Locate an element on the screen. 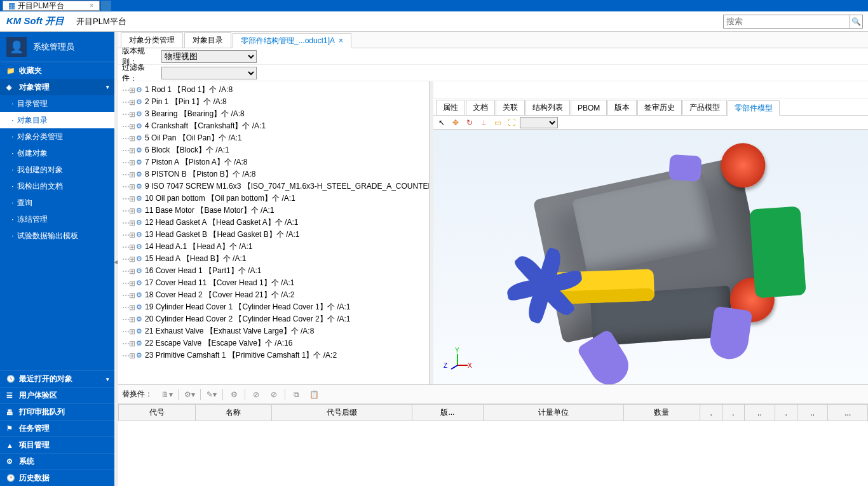  tree-node: ⋯⊞⚙19 Cylinder Head Cover 1 【Cylinder He… is located at coordinates (275, 307).